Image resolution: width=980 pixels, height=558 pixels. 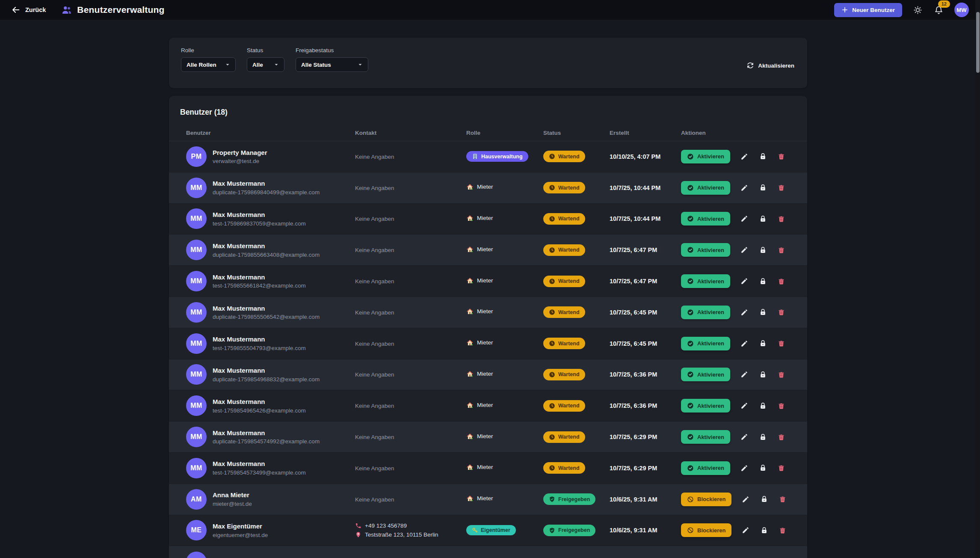 What do you see at coordinates (208, 65) in the screenshot?
I see `role-filter-select: Alle Rollen` at bounding box center [208, 65].